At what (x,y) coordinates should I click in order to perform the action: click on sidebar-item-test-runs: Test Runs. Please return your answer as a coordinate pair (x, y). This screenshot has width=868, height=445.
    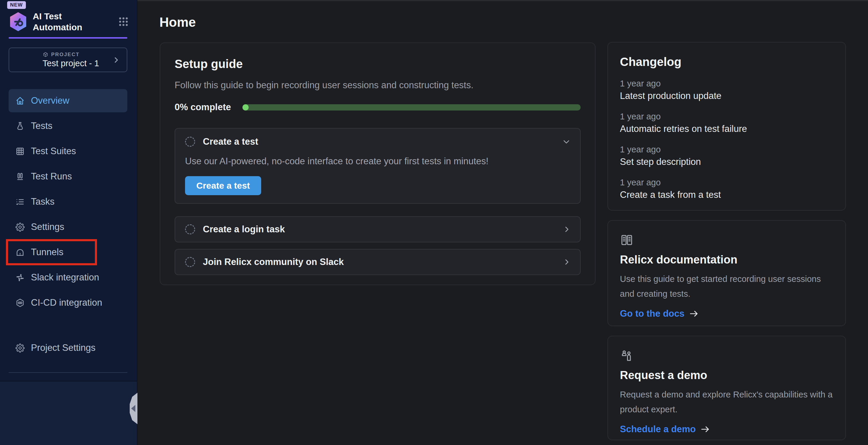
    Looking at the image, I should click on (68, 176).